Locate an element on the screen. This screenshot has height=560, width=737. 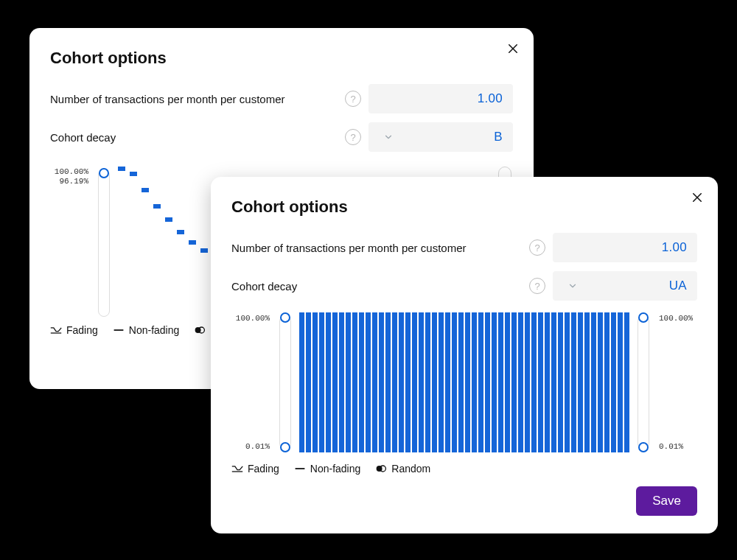
decay-value: UA is located at coordinates (678, 286).